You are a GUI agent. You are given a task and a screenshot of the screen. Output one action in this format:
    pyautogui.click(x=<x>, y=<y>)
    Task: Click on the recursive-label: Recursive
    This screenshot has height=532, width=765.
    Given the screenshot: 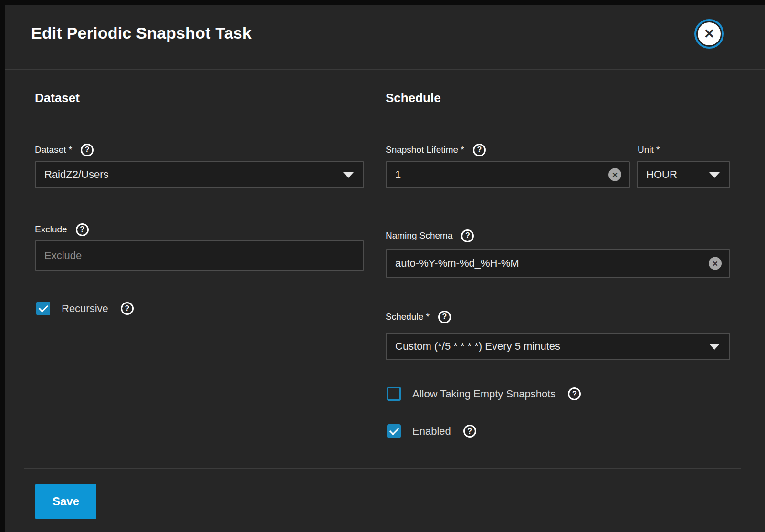 What is the action you would take?
    pyautogui.click(x=85, y=309)
    